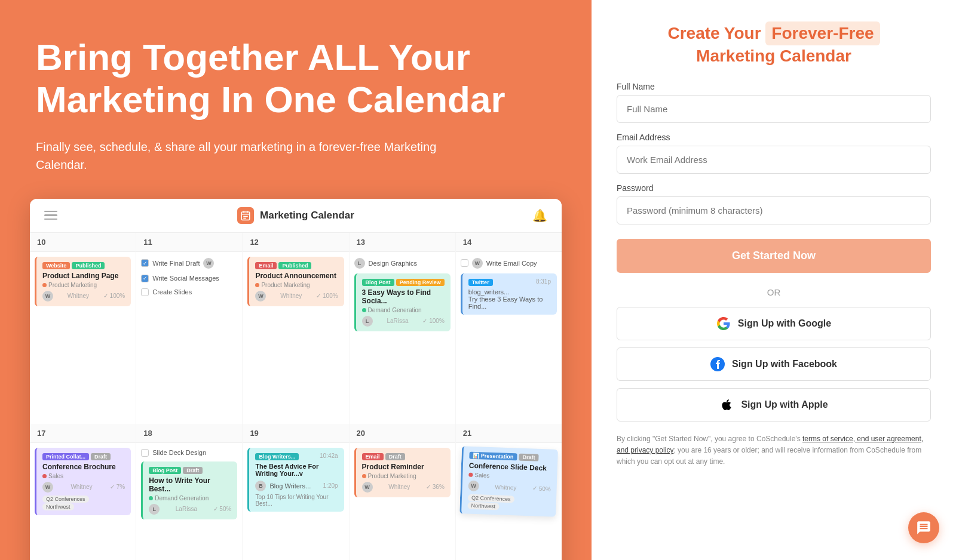 The image size is (956, 560). I want to click on calendar-col-19: 19 Blog Writers... 10:42a The Best Advic…, so click(295, 492).